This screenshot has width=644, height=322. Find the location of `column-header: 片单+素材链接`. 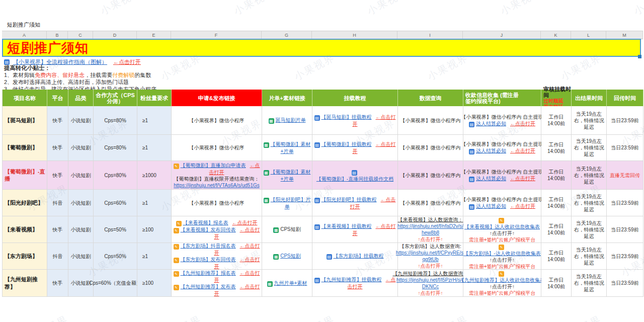

column-header: 片单+素材链接 is located at coordinates (287, 98).